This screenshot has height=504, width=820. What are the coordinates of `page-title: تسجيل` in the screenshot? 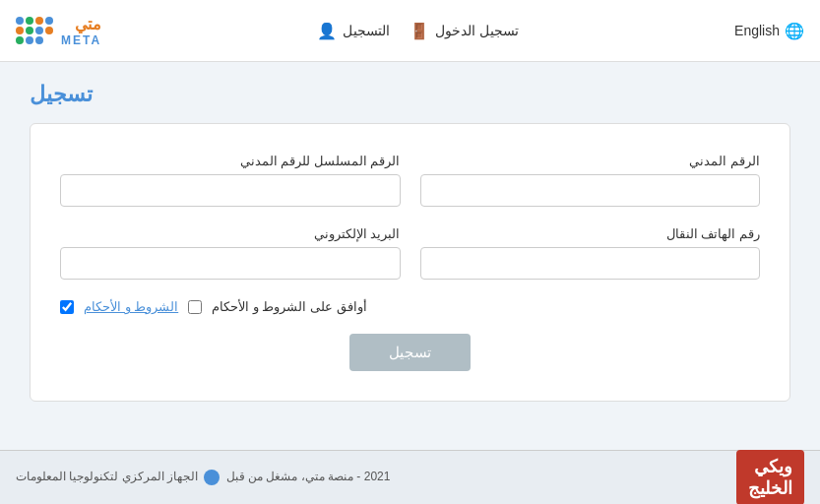 It's located at (410, 94).